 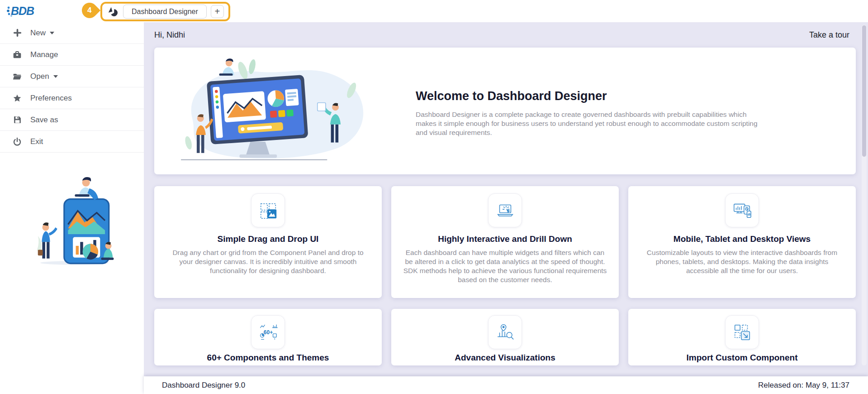 I want to click on card-description: Customizable layouts to view the interac…, so click(x=742, y=262).